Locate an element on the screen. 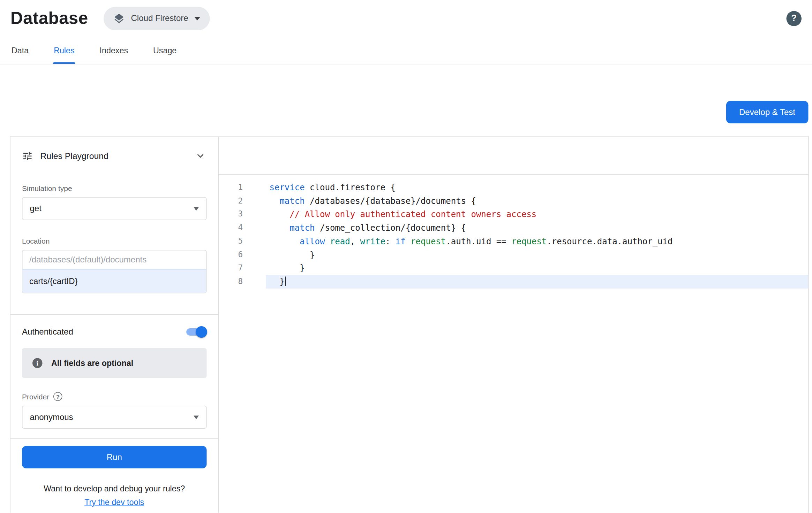  location-input: carts/{cartID} is located at coordinates (114, 281).